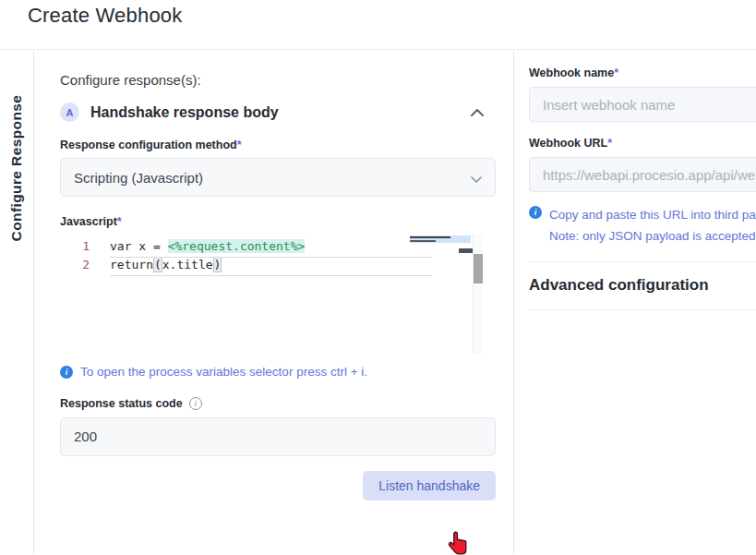  What do you see at coordinates (478, 294) in the screenshot?
I see `editor-scrollbar` at bounding box center [478, 294].